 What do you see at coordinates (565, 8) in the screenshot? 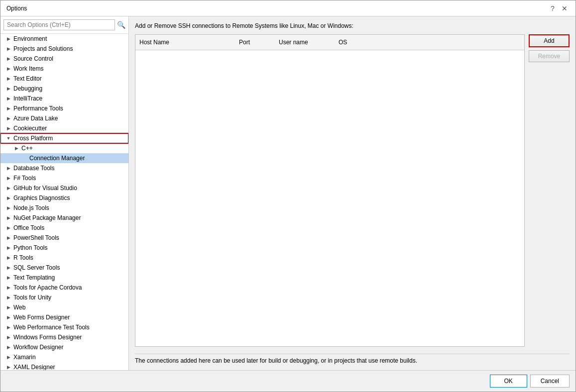
I see `close-button: ✕` at bounding box center [565, 8].